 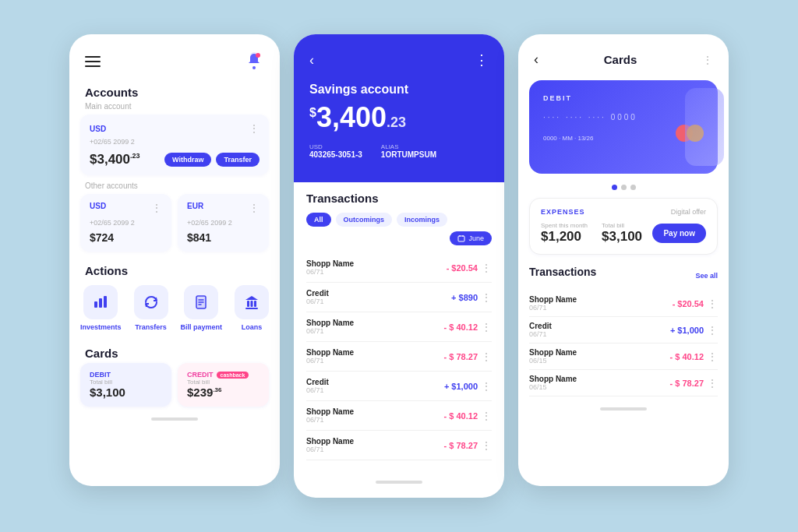 What do you see at coordinates (101, 327) in the screenshot?
I see `investments-label: Investments` at bounding box center [101, 327].